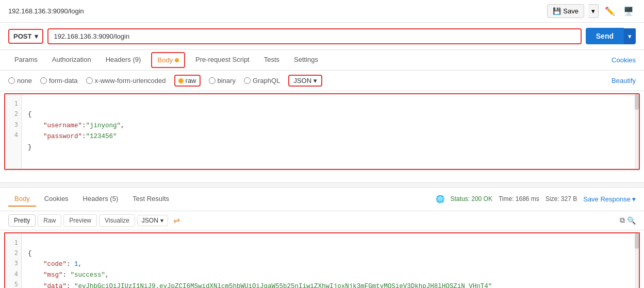 Image resolution: width=644 pixels, height=288 pixels. What do you see at coordinates (101, 199) in the screenshot?
I see `resp-tab-headers: Headers (5)` at bounding box center [101, 199].